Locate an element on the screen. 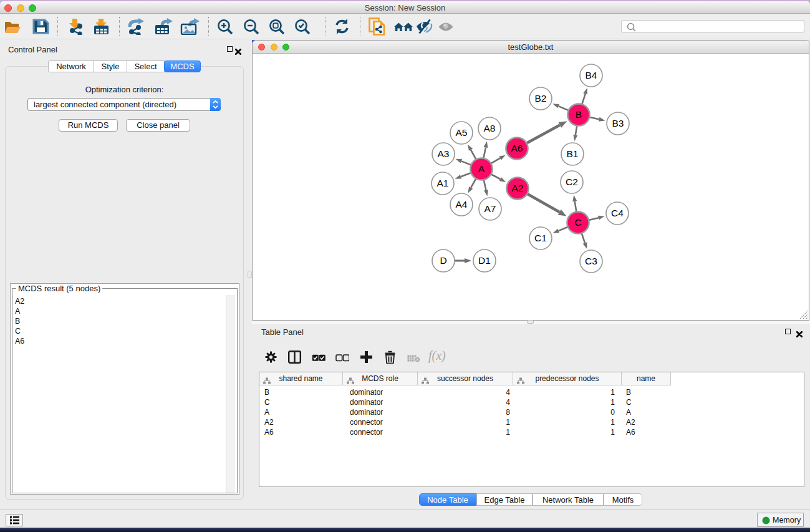 Image resolution: width=810 pixels, height=532 pixels. svg-text: B3 is located at coordinates (619, 123).